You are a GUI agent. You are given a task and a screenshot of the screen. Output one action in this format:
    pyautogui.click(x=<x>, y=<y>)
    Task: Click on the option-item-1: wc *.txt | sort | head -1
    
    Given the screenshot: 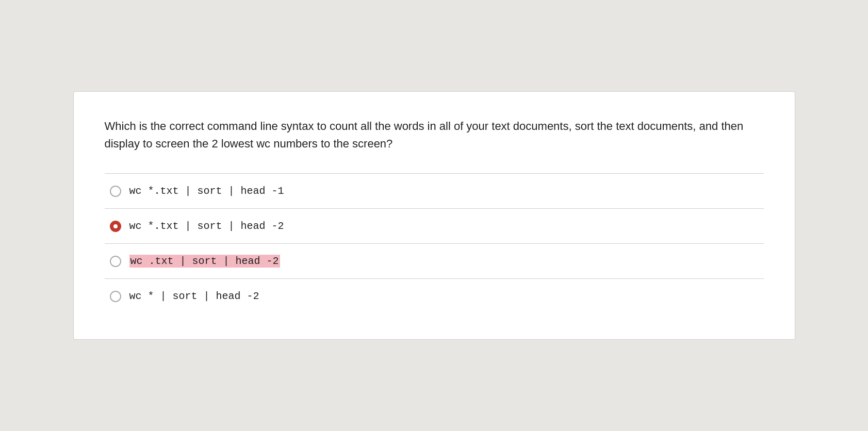 What is the action you would take?
    pyautogui.click(x=434, y=191)
    